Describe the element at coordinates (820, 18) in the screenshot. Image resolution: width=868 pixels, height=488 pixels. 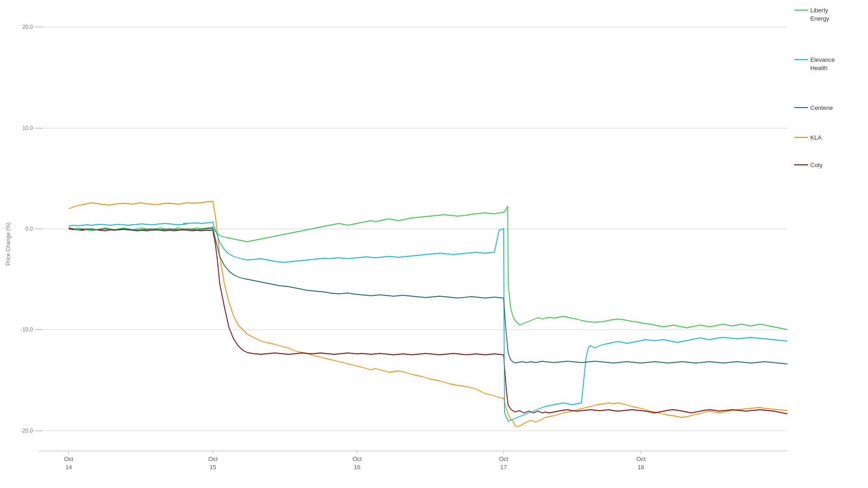
I see `legend-liberty-text-2: Energy` at that location.